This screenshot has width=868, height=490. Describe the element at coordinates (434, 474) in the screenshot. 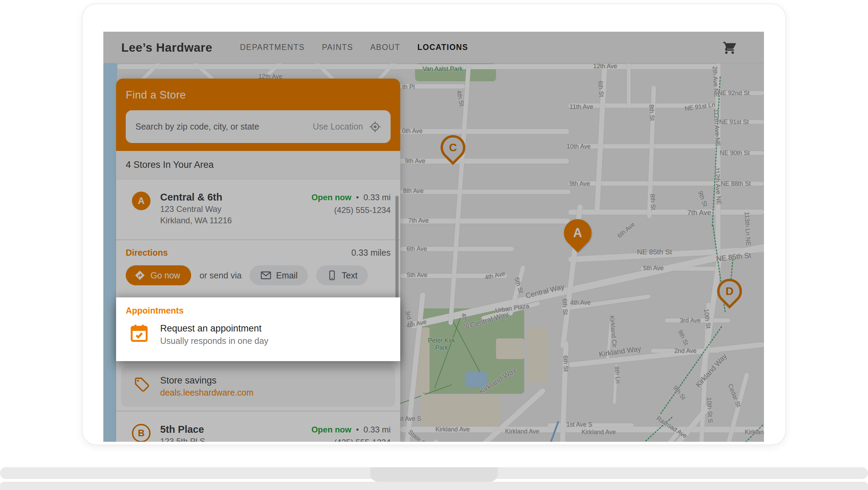

I see `laptop-base-notch` at that location.